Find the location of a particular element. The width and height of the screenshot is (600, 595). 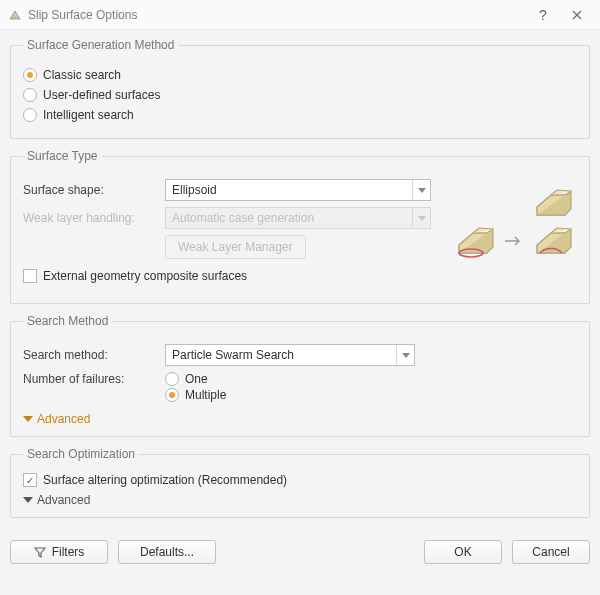

radio-user-defined-surfaces: User-defined surfaces is located at coordinates (92, 95).